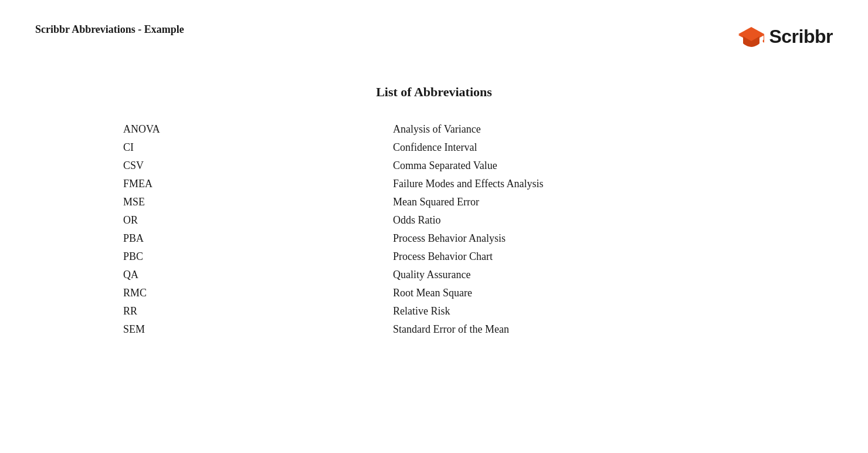 This screenshot has width=868, height=453. What do you see at coordinates (252, 330) in the screenshot?
I see `abbr-term: SEM` at bounding box center [252, 330].